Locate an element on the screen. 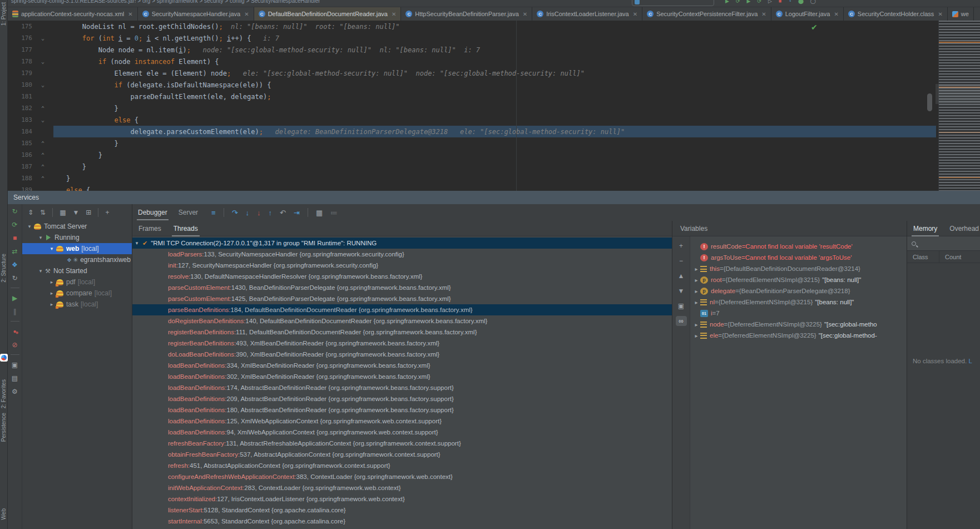  tree-row-running: ▾Running is located at coordinates (77, 238).